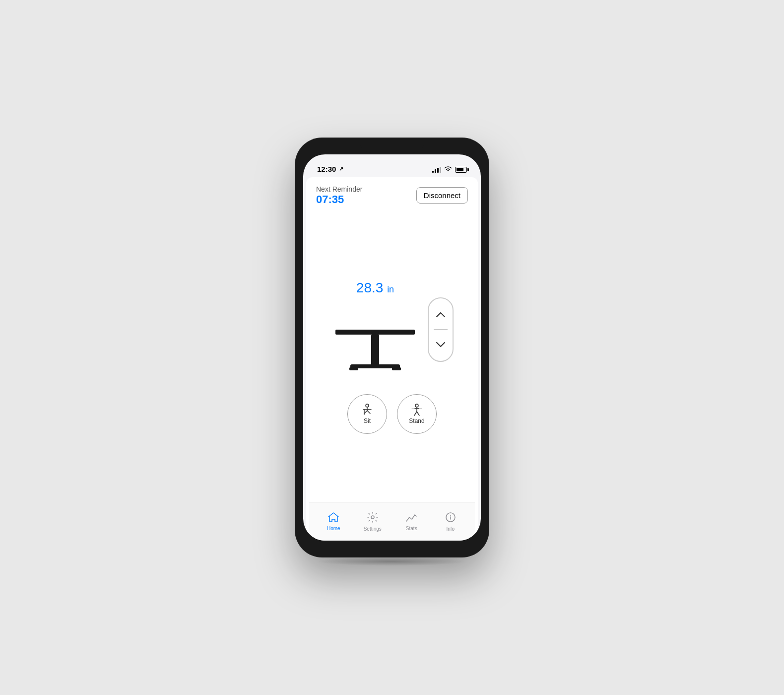  I want to click on phone-frame: 12:30 ↗, so click(392, 348).